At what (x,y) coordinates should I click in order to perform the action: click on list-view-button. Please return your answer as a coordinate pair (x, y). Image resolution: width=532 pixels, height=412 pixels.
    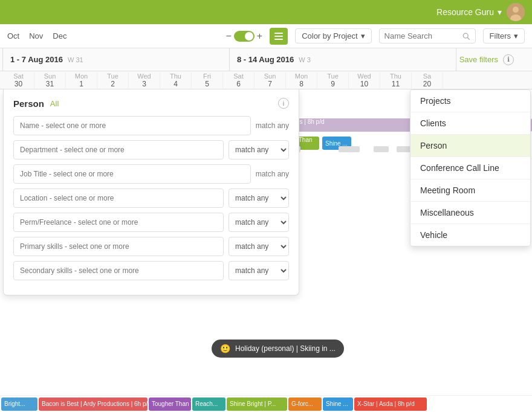
    Looking at the image, I should click on (279, 36).